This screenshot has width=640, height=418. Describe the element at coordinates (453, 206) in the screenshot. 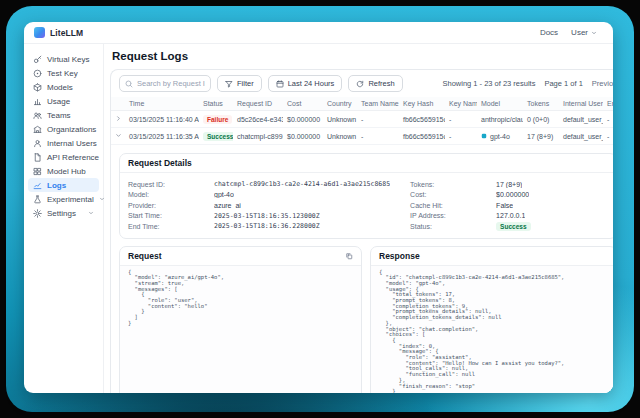

I see `detail-label: Cache Hit:` at that location.